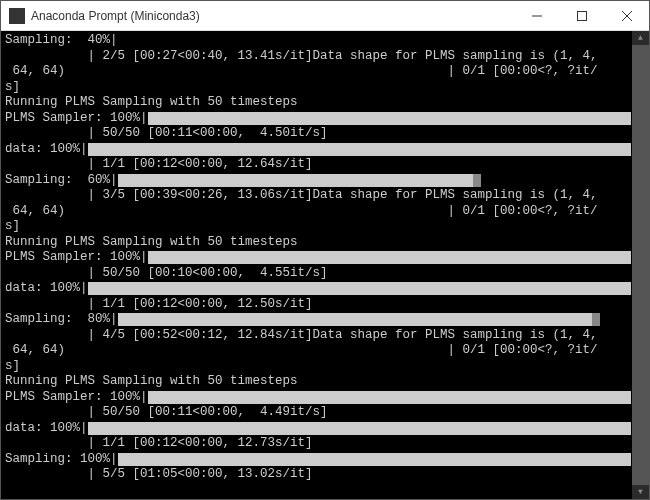 The width and height of the screenshot is (650, 500). I want to click on terminal-line: | 1/1 [00:12<00:00, 12.64s/it], so click(318, 165).